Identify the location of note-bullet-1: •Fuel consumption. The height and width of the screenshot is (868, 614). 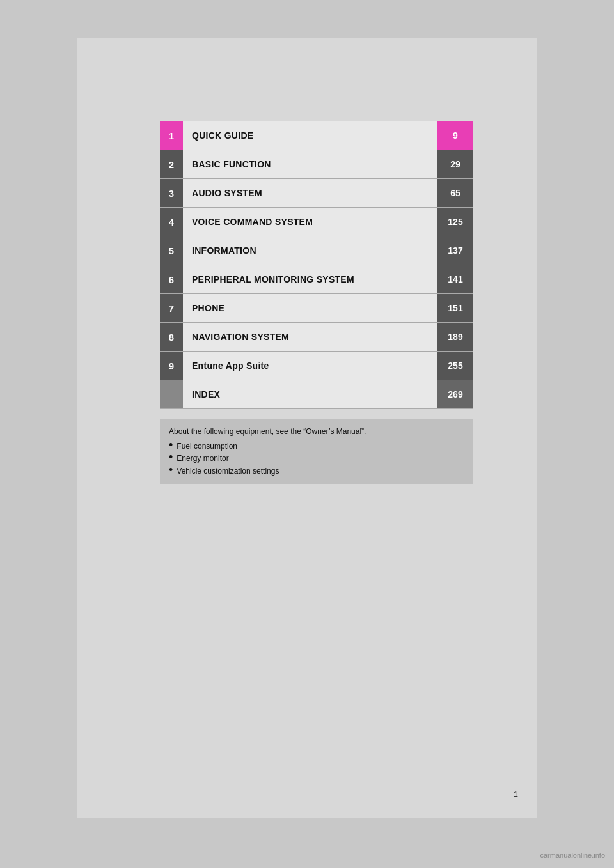
(317, 446).